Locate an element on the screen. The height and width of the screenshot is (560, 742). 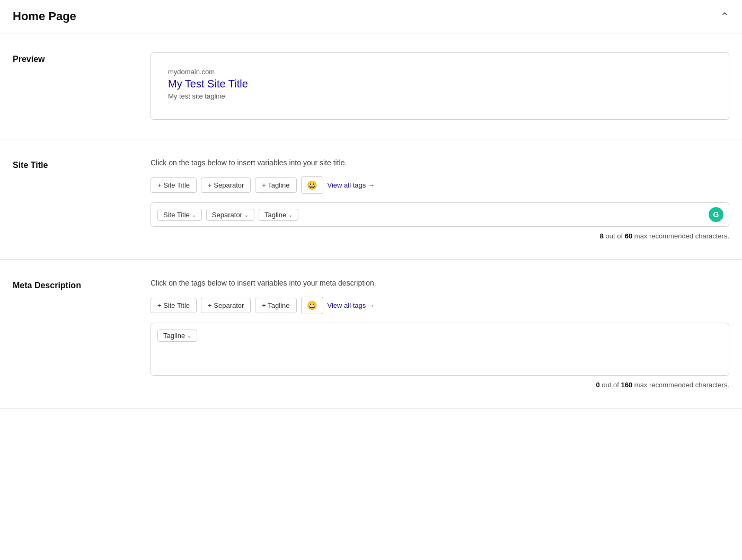
meta-description-instruction: Click on the tags below to insert variab… is located at coordinates (440, 283).